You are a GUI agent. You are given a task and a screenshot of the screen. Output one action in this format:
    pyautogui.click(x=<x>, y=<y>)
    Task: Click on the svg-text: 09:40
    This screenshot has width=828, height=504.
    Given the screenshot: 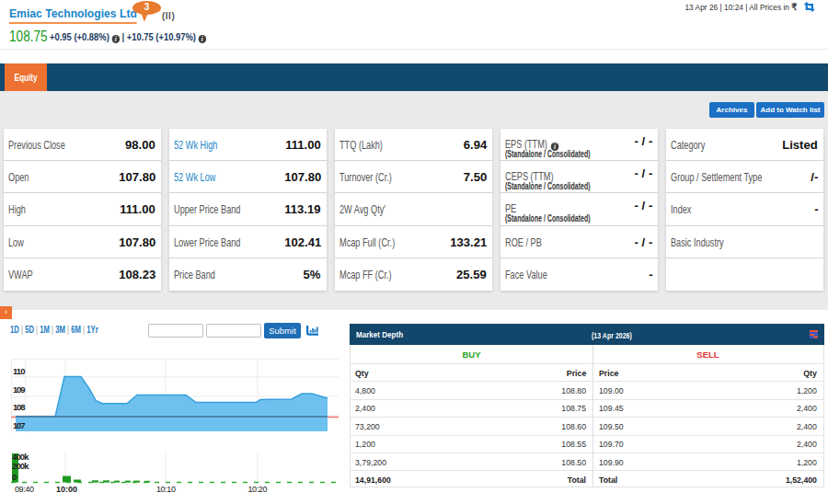 What is the action you would take?
    pyautogui.click(x=24, y=489)
    